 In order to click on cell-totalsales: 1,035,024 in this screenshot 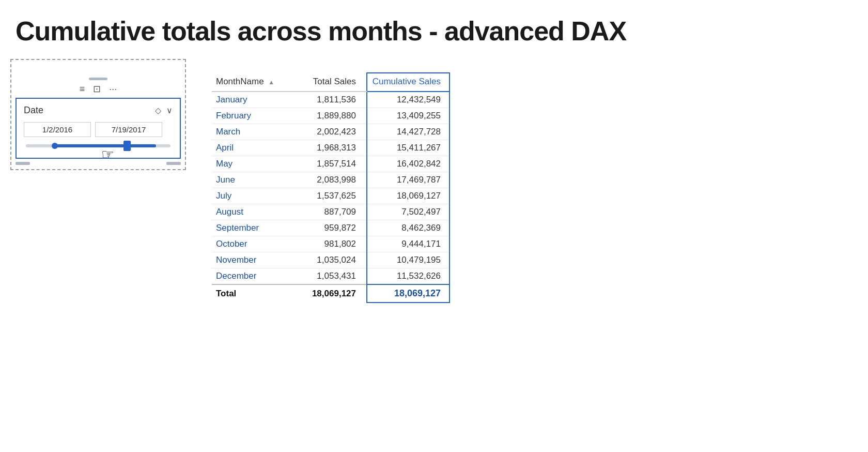, I will do `click(331, 261)`.